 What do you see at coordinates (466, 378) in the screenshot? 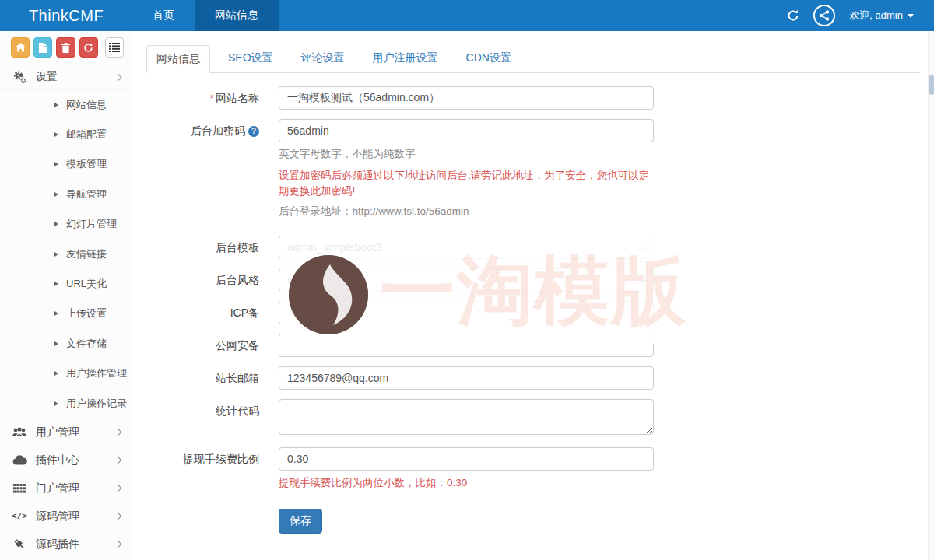
I see `admin-email-input` at bounding box center [466, 378].